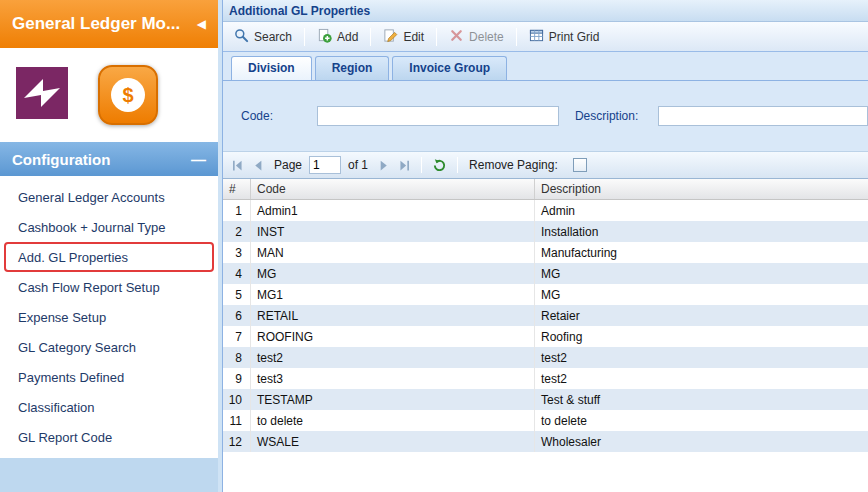  Describe the element at coordinates (358, 165) in the screenshot. I see `page-count-label: of 1` at that location.